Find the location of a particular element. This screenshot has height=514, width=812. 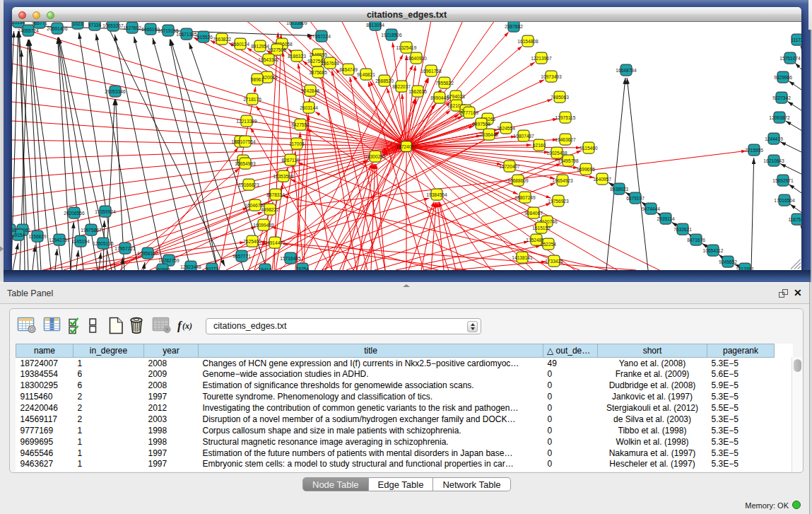

svg-text: 15720407 is located at coordinates (510, 167).